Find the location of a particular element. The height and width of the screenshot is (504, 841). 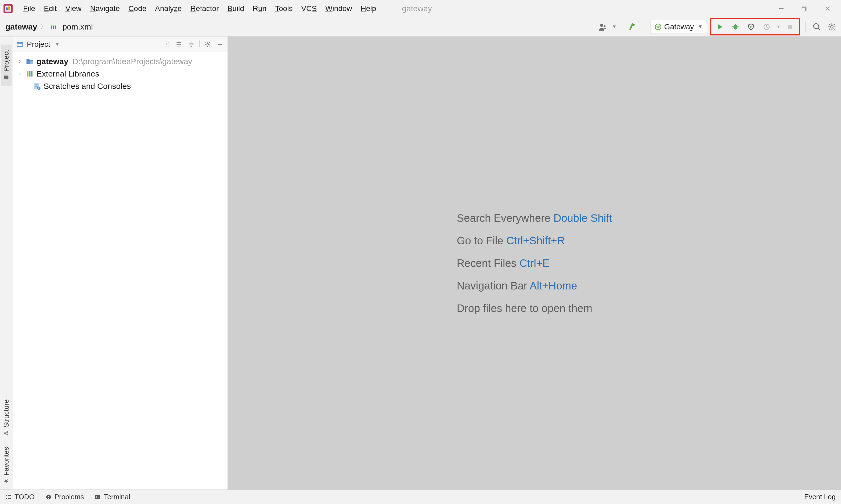

hint-row: Go to File Ctrl+Shift+R is located at coordinates (534, 240).